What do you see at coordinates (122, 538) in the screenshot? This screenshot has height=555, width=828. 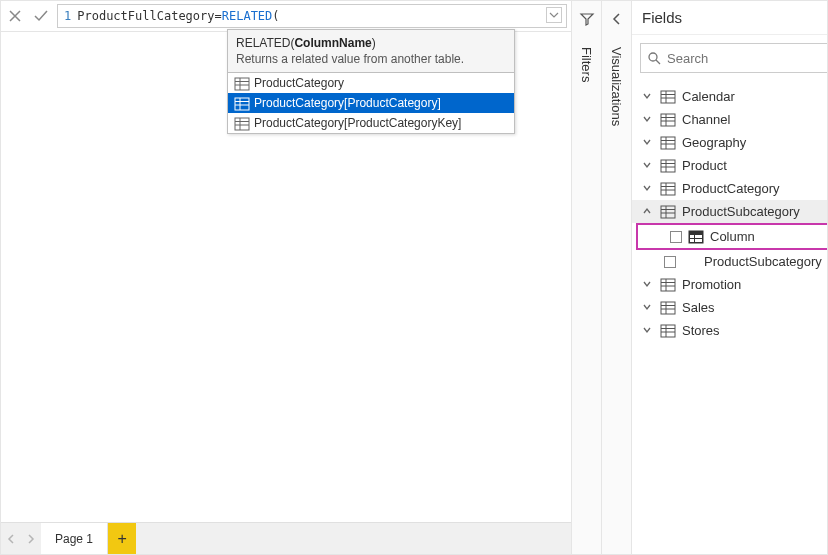 I see `add-page-button: +` at bounding box center [122, 538].